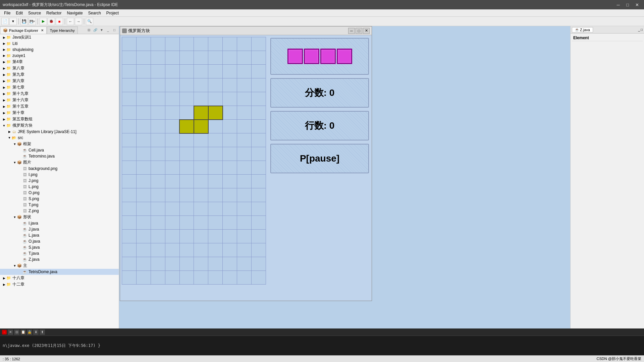  Describe the element at coordinates (618, 5) in the screenshot. I see `eclipse-min-btn: ─` at that location.